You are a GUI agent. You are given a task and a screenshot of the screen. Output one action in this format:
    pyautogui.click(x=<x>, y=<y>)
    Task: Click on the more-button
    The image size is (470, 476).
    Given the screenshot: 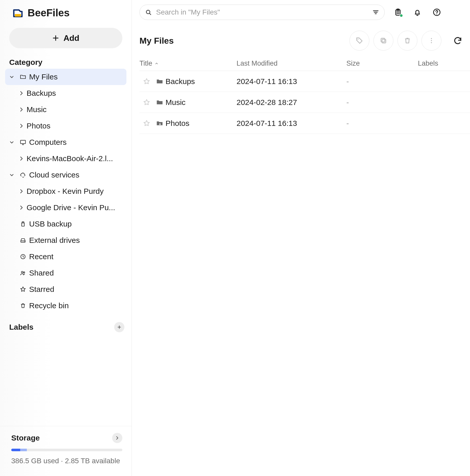 What is the action you would take?
    pyautogui.click(x=431, y=41)
    